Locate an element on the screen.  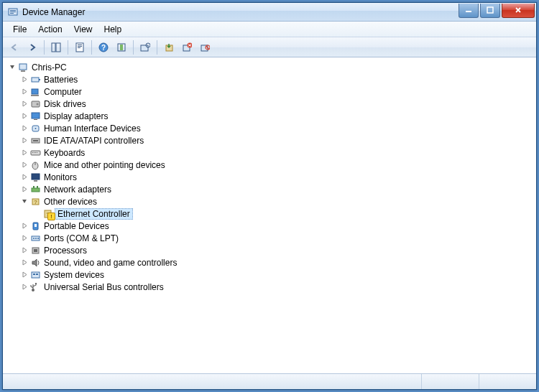
tree-category: Portable Devices is located at coordinates (270, 225).